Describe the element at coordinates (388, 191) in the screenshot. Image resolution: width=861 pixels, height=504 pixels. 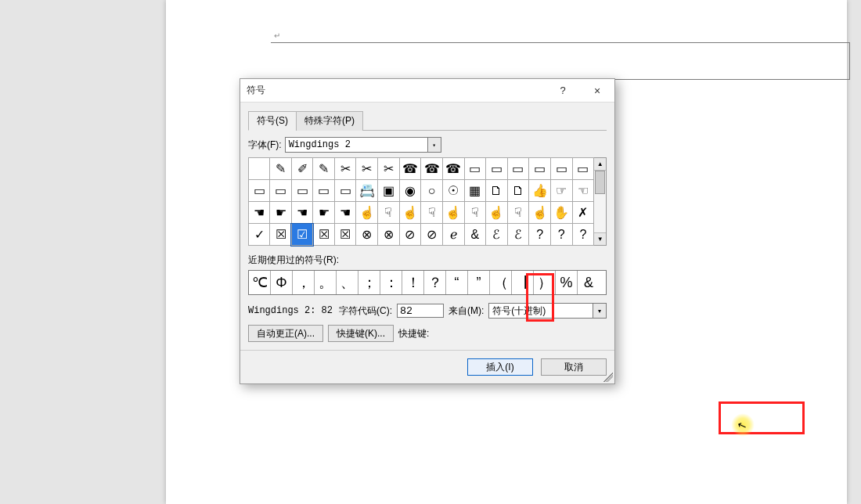
I see `symbol-cell: ▣` at that location.